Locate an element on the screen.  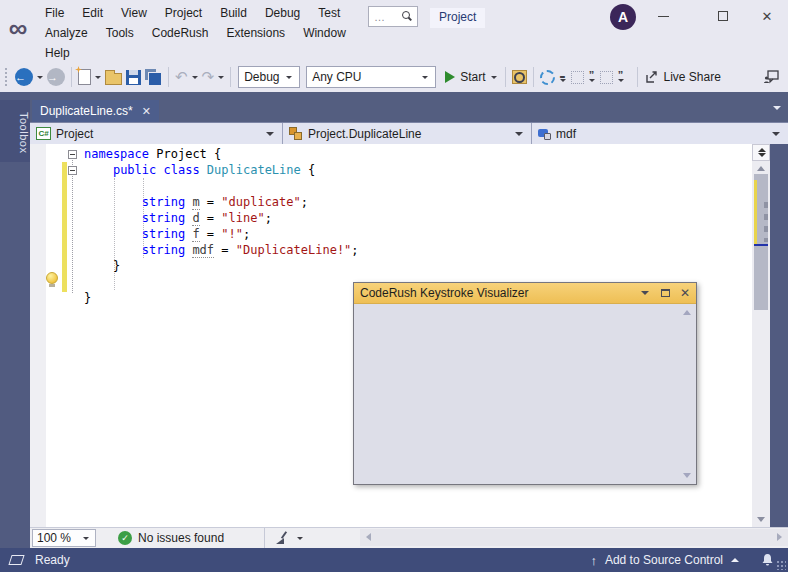
navigate-forward-button: → is located at coordinates (56, 77).